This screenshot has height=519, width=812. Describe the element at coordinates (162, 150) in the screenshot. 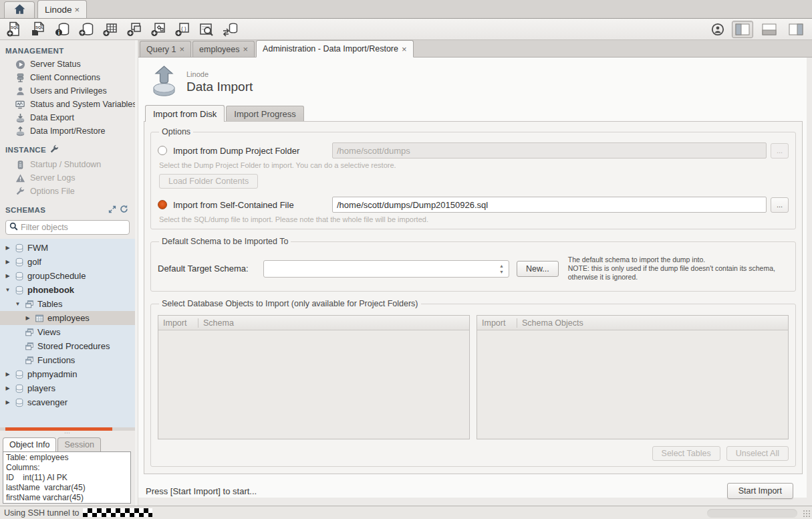

I see `import-folder-radio` at that location.